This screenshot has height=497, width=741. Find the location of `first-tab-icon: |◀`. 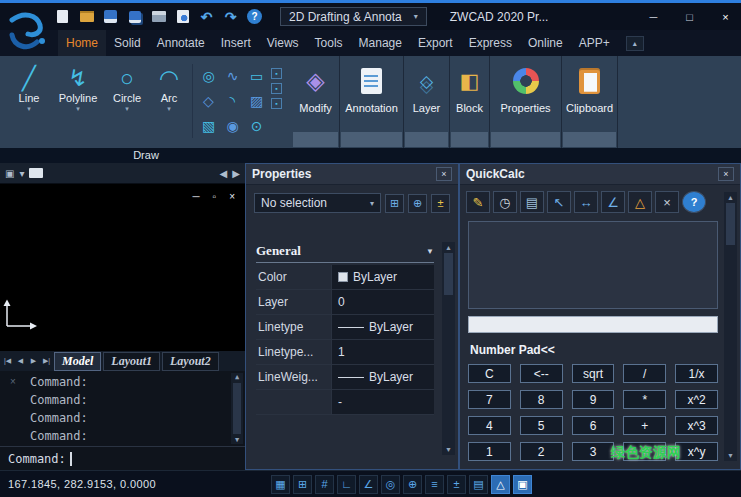

first-tab-icon: |◀ is located at coordinates (8, 361).